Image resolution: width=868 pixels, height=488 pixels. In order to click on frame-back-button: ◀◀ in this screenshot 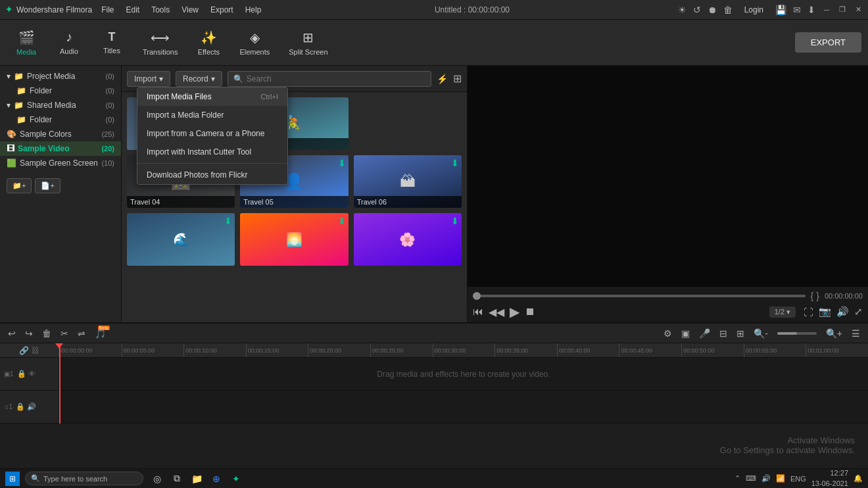, I will do `click(496, 312)`.